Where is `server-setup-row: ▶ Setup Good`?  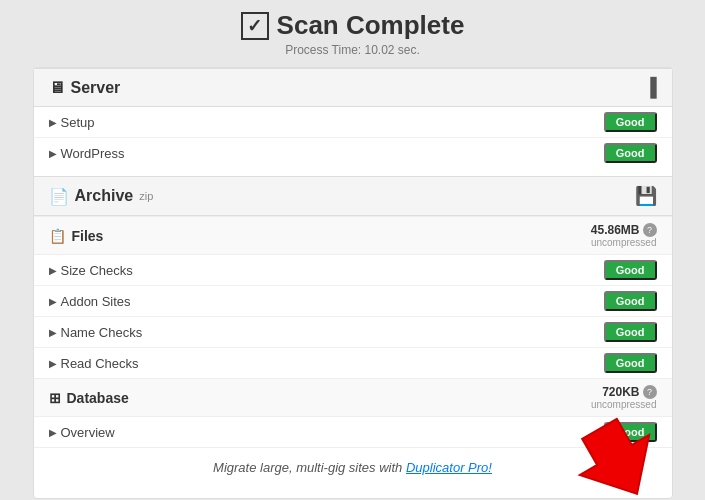
server-setup-row: ▶ Setup Good is located at coordinates (353, 122).